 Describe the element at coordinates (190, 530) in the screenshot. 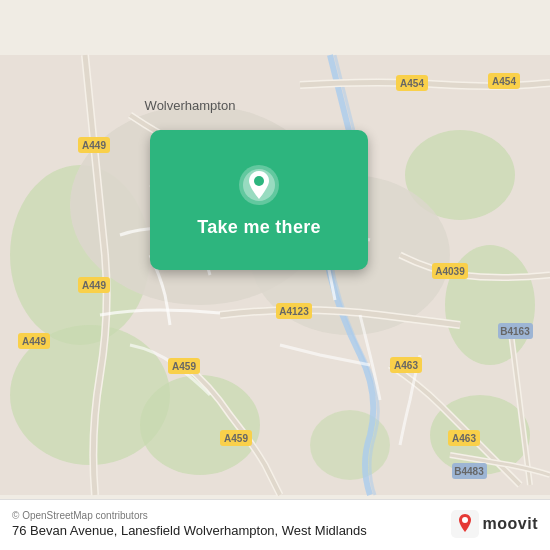

I see `address-text: 76 Bevan Avenue, Lanesfield Wolverhampto…` at that location.